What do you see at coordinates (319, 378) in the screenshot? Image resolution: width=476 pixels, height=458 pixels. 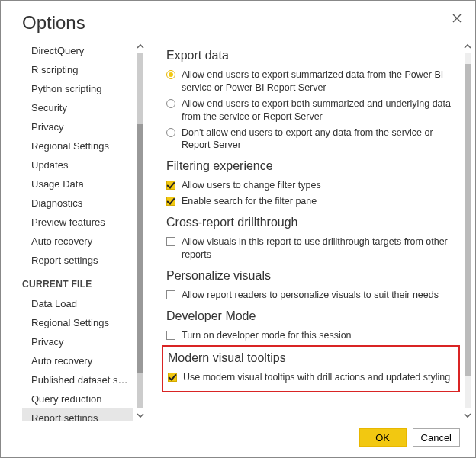 I see `checkbox-label: Use modern visual tooltips with drill ac…` at bounding box center [319, 378].